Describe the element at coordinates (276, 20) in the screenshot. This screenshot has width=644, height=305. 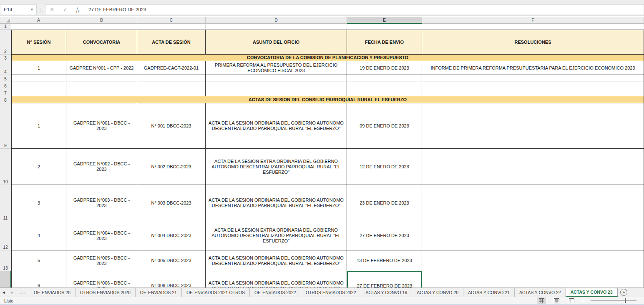
I see `column-header-D: D` at that location.